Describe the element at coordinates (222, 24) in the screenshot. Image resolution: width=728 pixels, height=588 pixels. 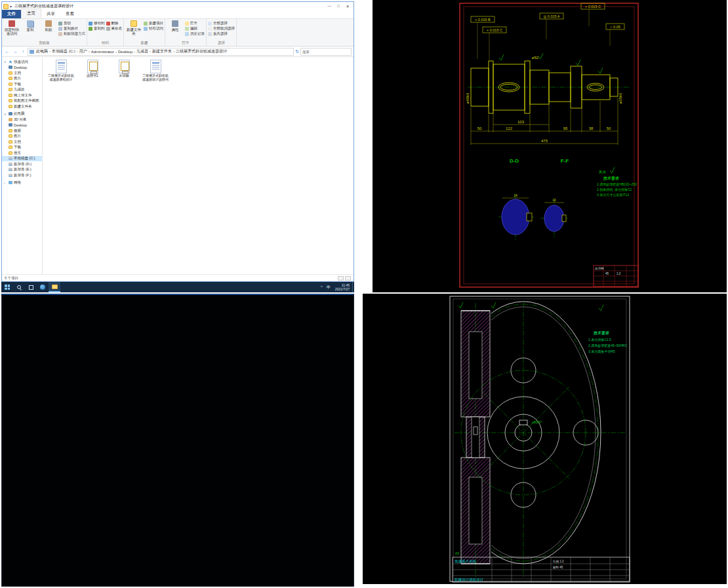
I see `select-all-button: 全部选择` at that location.